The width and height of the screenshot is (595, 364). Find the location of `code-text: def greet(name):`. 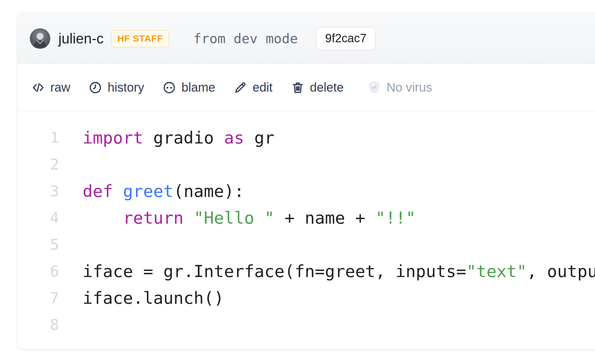

code-text: def greet(name): is located at coordinates (163, 191).